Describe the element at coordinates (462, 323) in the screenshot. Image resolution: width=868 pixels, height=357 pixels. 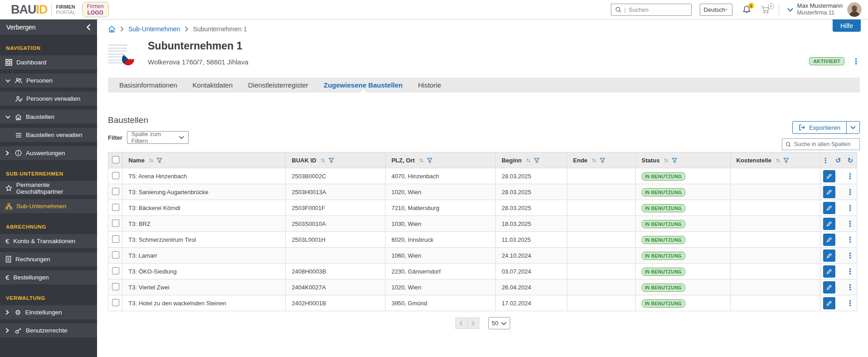
I see `prev-page-button` at that location.